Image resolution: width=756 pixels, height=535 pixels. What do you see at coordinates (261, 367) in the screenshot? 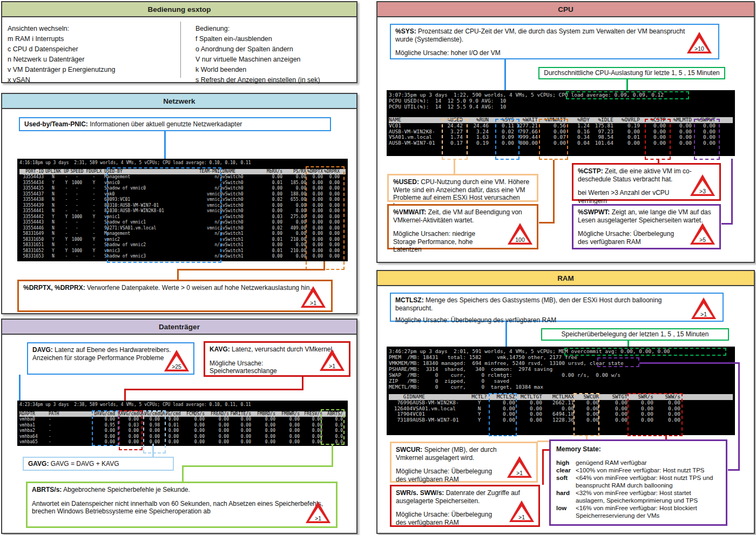
I see `note-cause: Mögliche Ursache: Speicherwarteschlange` at bounding box center [261, 367].